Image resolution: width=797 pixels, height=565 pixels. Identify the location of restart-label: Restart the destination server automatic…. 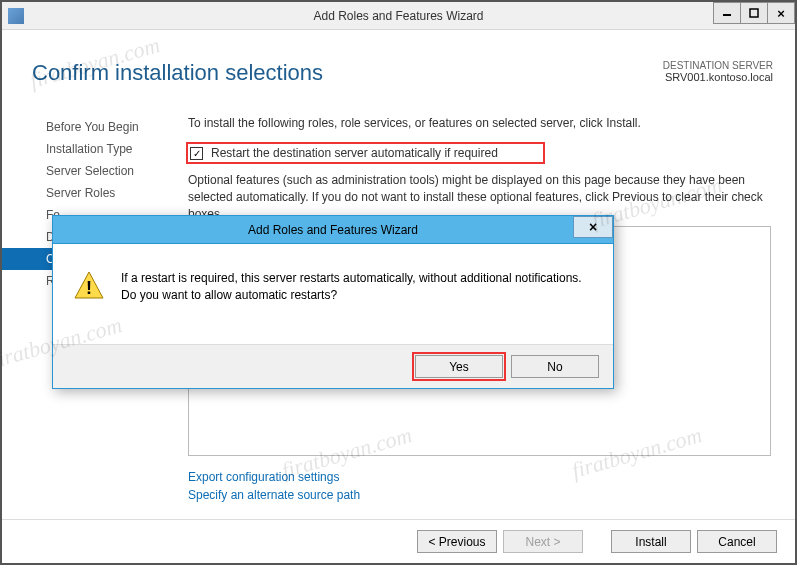
(354, 153).